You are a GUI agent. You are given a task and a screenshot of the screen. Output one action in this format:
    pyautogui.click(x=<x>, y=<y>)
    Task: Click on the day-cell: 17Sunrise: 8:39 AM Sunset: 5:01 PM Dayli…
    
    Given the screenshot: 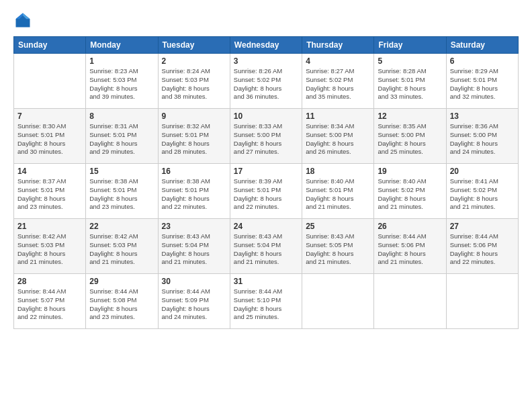 What is the action you would take?
    pyautogui.click(x=266, y=191)
    